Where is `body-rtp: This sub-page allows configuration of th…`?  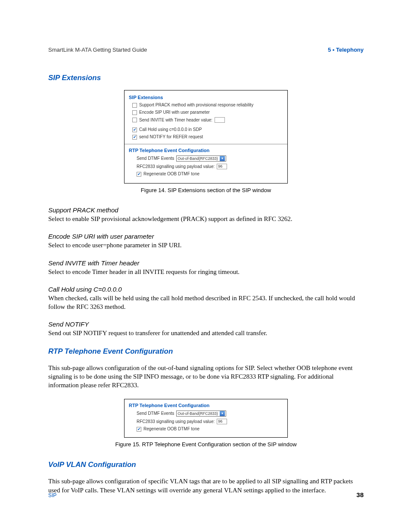
body-rtp: This sub-page allows configuration of th… is located at coordinates (206, 376).